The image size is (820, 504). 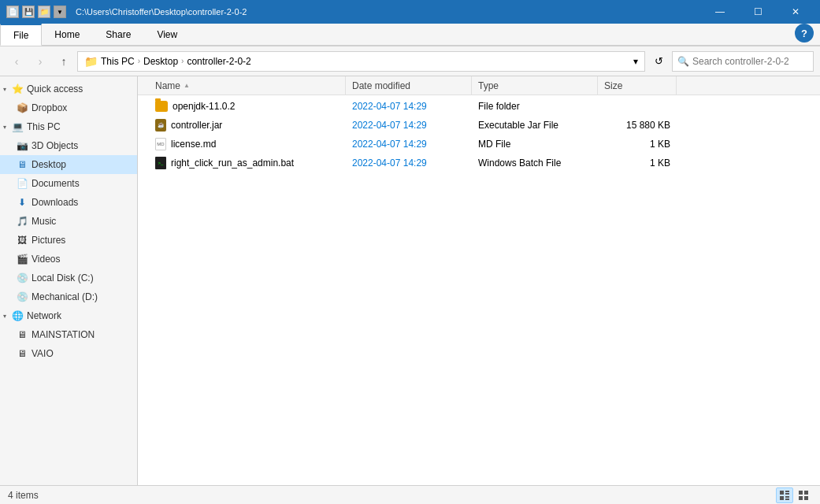 I want to click on sidebar-label-documents: Documents, so click(x=55, y=183).